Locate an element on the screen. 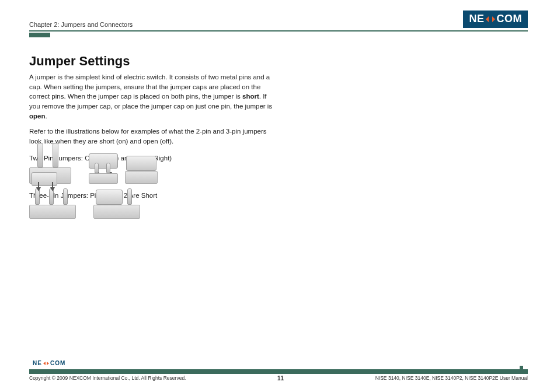 The image size is (557, 392). logo-text-right: COM is located at coordinates (510, 19).